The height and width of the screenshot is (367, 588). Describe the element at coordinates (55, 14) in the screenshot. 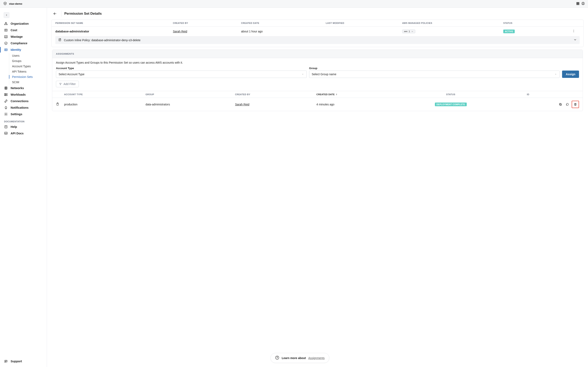

I see `back-button` at that location.